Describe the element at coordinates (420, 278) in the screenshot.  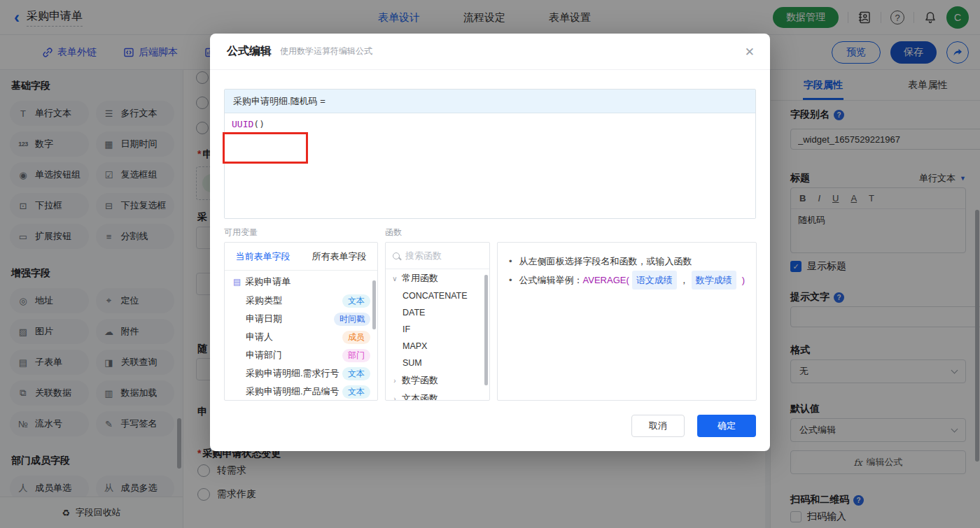
I see `function-group-label: 常用函数` at that location.